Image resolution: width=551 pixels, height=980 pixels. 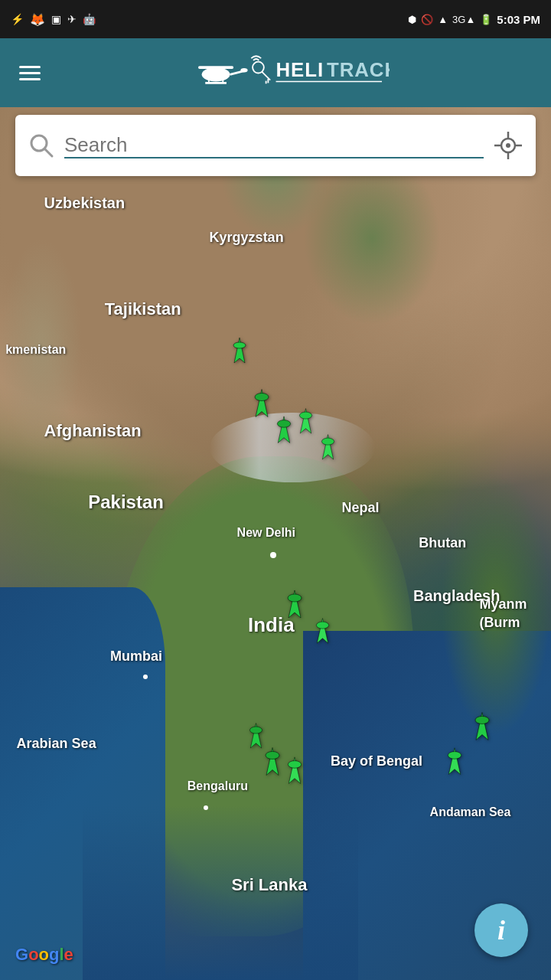 What do you see at coordinates (412, 20) in the screenshot?
I see `bluetooth-icon: ⬢` at bounding box center [412, 20].